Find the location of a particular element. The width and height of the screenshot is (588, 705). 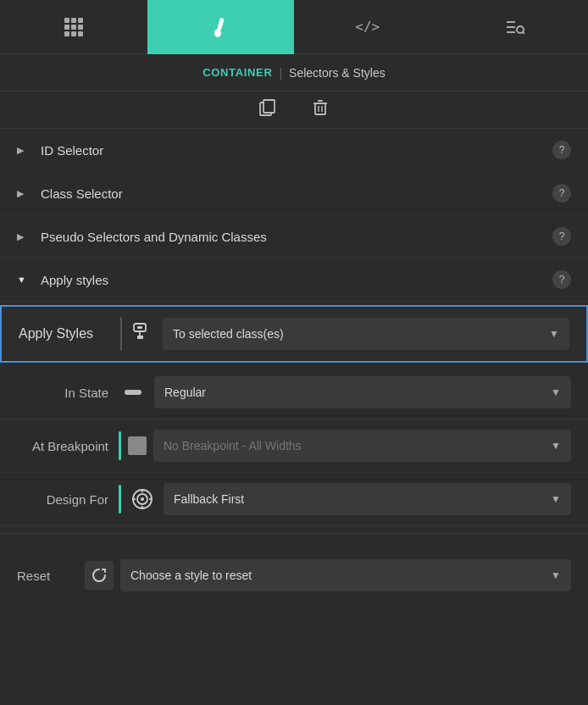

class-selector-arrow: ▶ is located at coordinates (24, 193).